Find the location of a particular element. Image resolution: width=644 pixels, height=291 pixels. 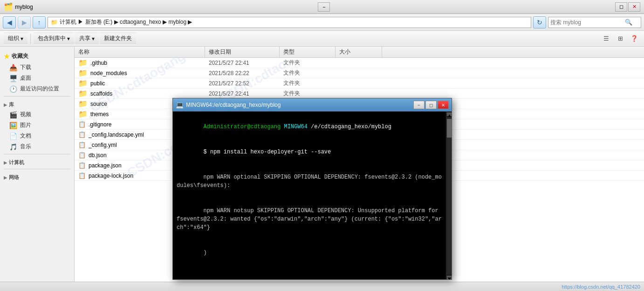

status-link: https://blog.csdn.net/qq_41782420 is located at coordinates (601, 287).